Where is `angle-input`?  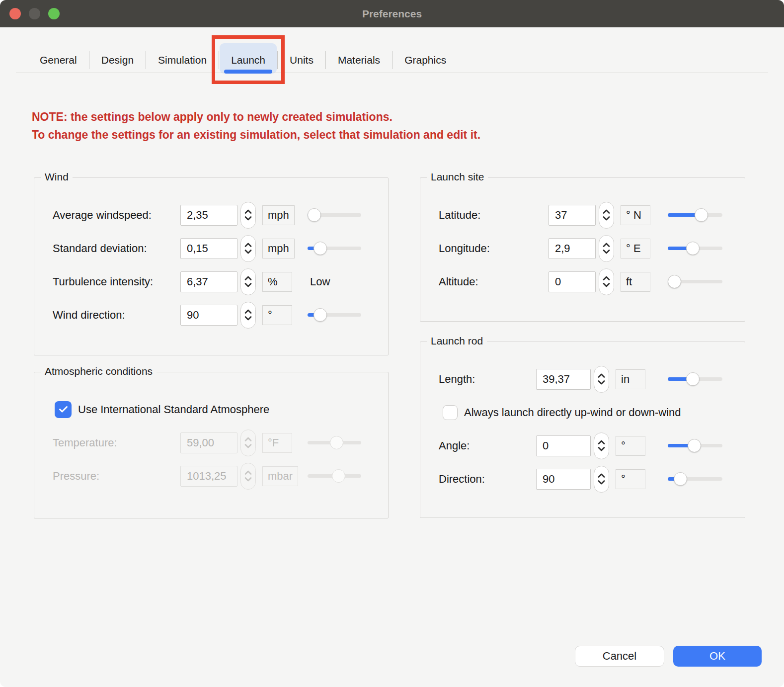 angle-input is located at coordinates (563, 446).